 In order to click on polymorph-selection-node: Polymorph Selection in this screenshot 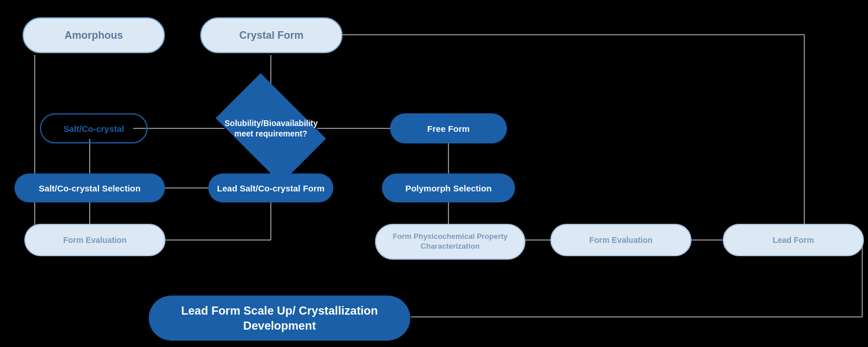, I will do `click(448, 188)`.